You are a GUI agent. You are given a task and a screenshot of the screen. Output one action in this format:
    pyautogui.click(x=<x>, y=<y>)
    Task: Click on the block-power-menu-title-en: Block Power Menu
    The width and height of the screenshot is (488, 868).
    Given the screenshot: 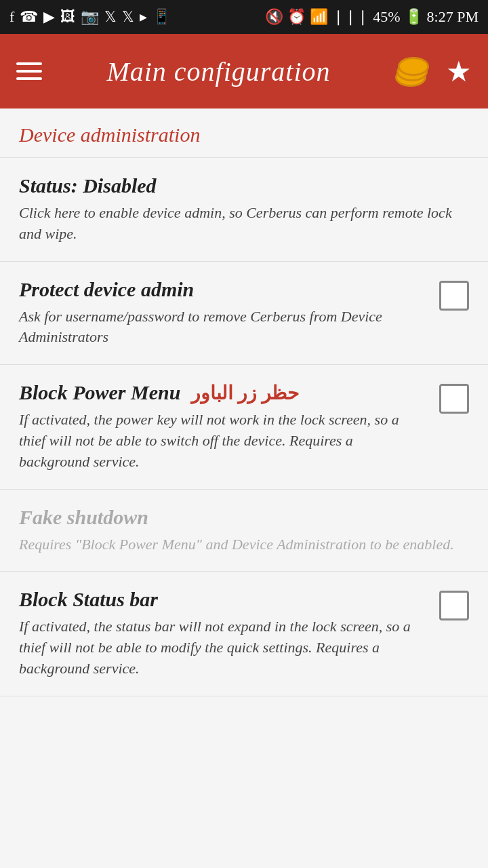 What is the action you would take?
    pyautogui.click(x=100, y=393)
    